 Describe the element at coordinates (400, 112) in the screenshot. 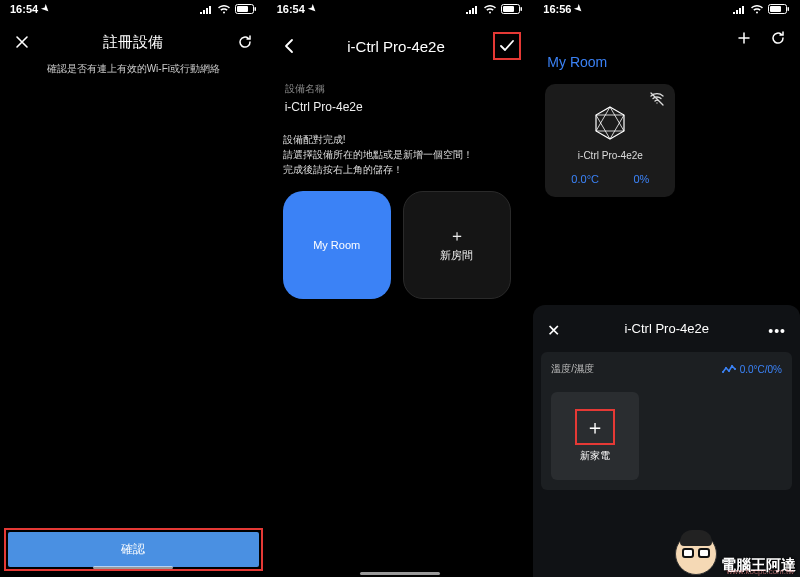

I see `device-name-value: i-Ctrl Pro-4e2e` at that location.